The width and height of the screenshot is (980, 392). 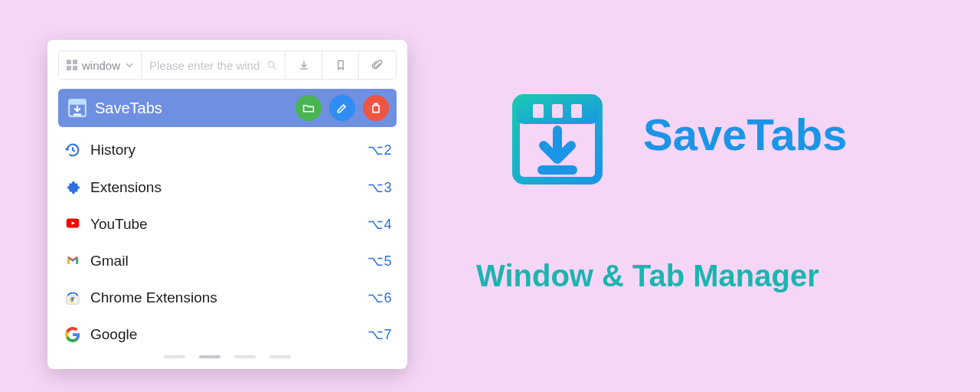 What do you see at coordinates (342, 108) in the screenshot?
I see `edit-button` at bounding box center [342, 108].